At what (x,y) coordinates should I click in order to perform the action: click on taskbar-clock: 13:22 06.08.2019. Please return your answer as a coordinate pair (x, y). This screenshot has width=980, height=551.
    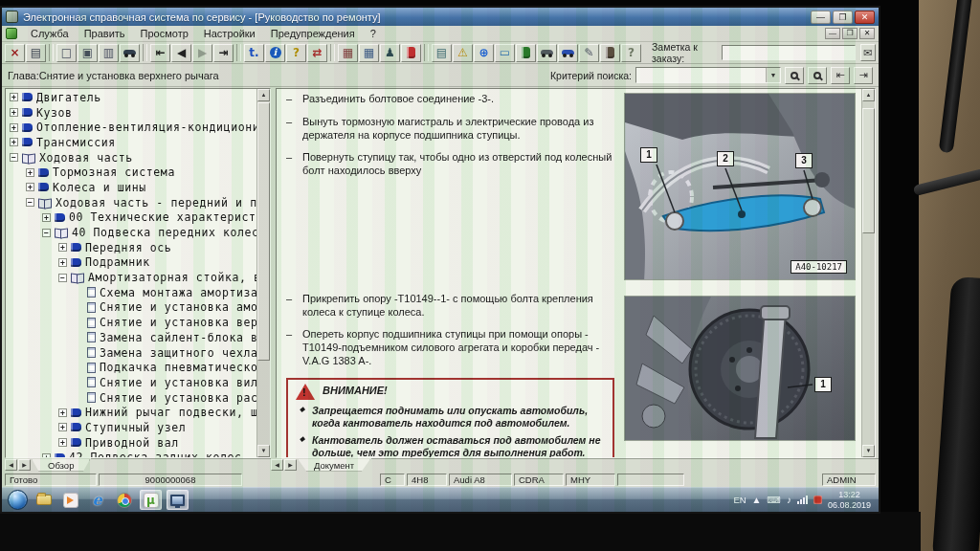
    Looking at the image, I should click on (850, 499).